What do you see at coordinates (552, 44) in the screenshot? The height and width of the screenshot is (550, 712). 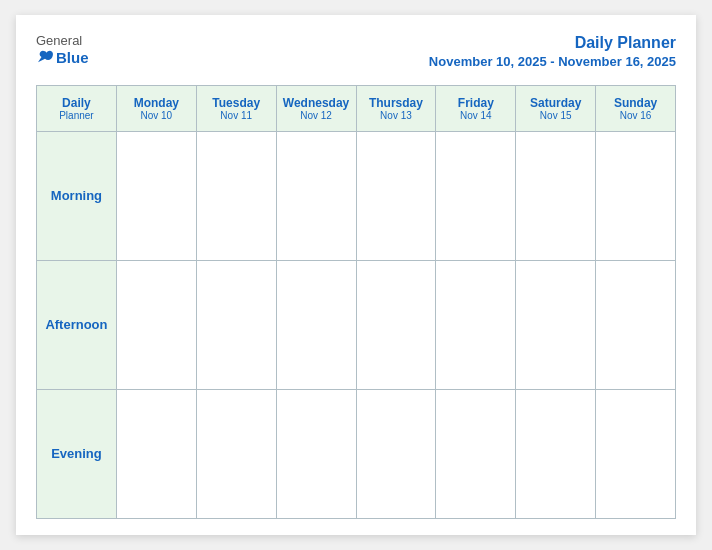 I see `planner-title: Daily Planner` at bounding box center [552, 44].